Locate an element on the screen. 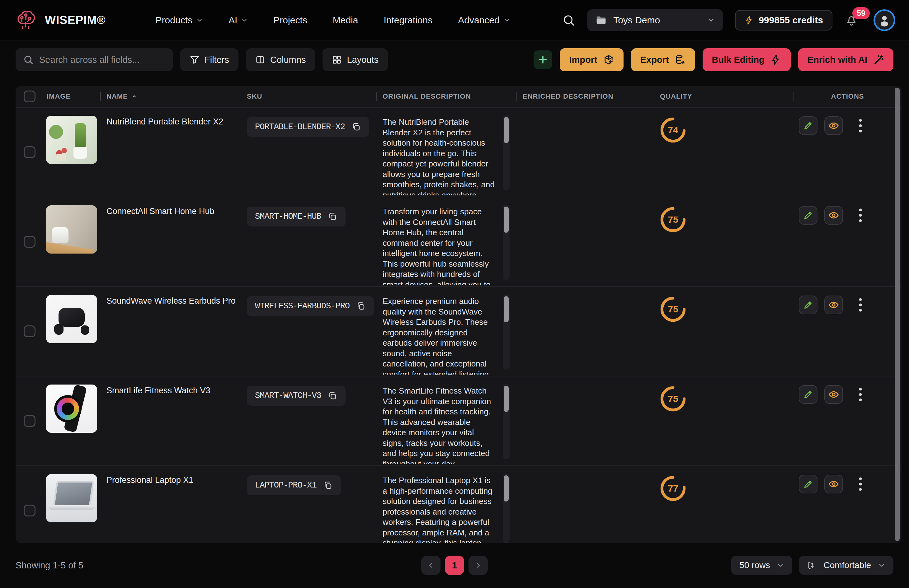  bulk-editing-button: Bulk Editing is located at coordinates (747, 60).